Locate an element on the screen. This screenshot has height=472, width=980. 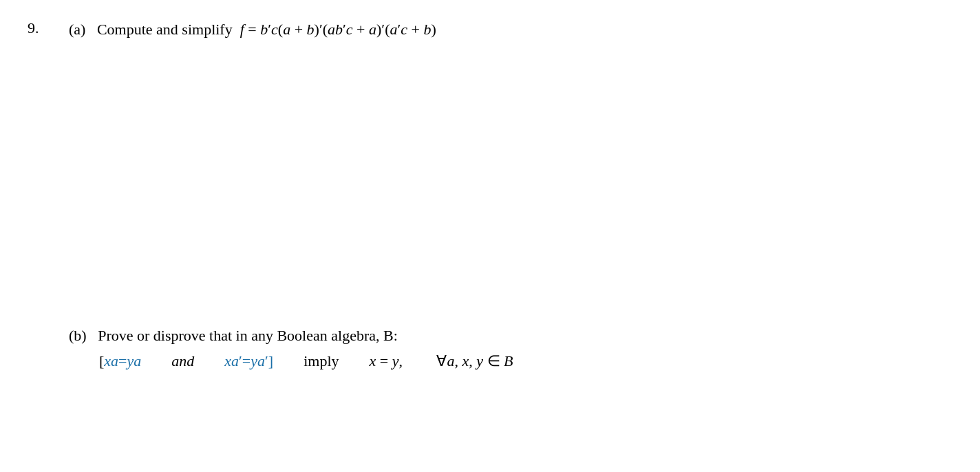
part-b-line1: (b) Prove or disprove that in any Boolea… is located at coordinates (290, 336).